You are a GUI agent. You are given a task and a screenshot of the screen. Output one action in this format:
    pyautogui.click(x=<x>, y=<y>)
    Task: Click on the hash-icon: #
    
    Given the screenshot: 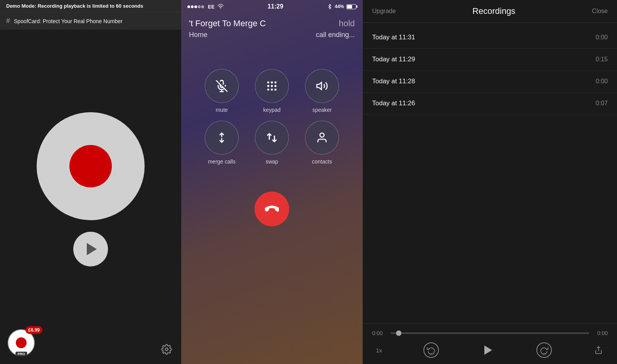 What is the action you would take?
    pyautogui.click(x=8, y=21)
    